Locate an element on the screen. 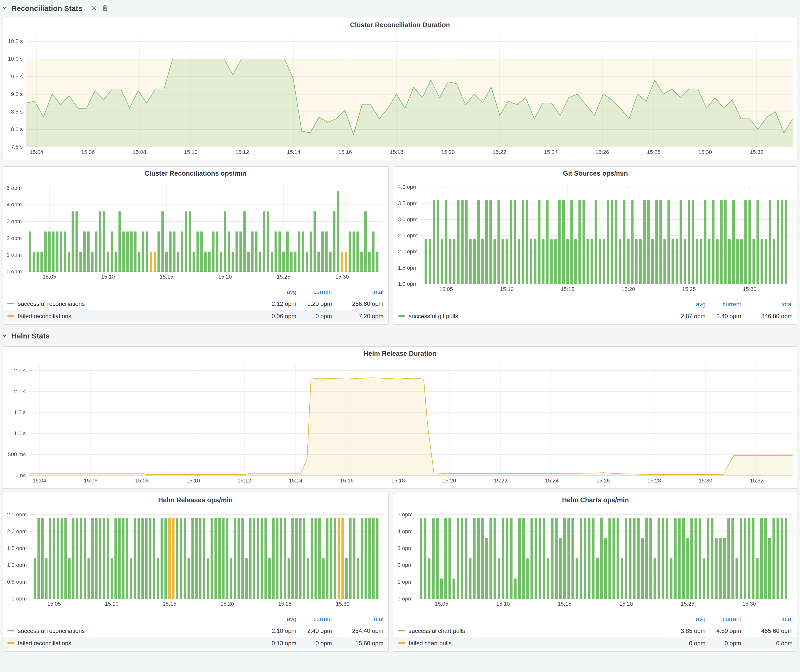  panel-title: Cluster Reconciliation Duration is located at coordinates (400, 25).